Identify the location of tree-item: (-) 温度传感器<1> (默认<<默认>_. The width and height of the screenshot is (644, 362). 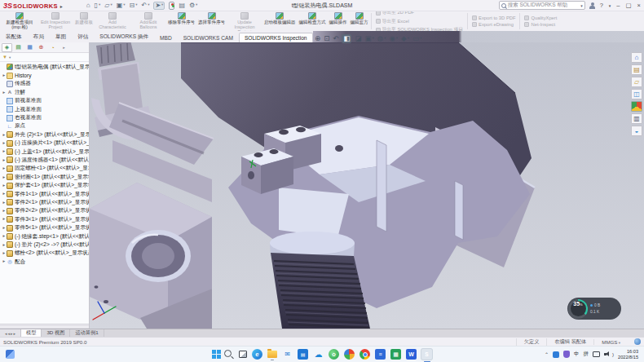
(44, 160).